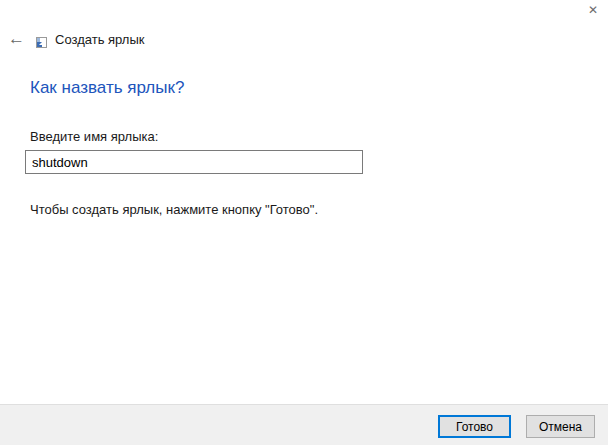 The height and width of the screenshot is (445, 608). What do you see at coordinates (174, 210) in the screenshot?
I see `hint-text: Чтобы создать ярлык, нажмите кнопку "Гот…` at bounding box center [174, 210].